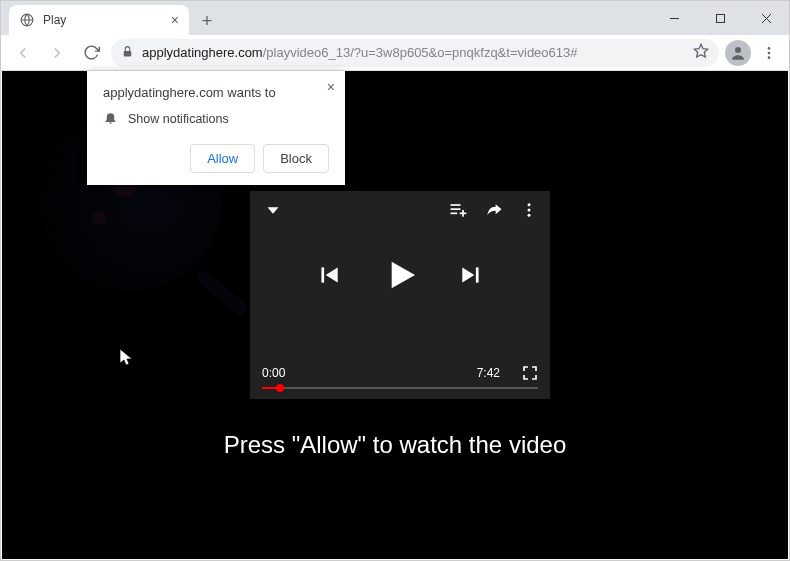 The image size is (790, 561). I want to click on minimize-button, so click(674, 18).